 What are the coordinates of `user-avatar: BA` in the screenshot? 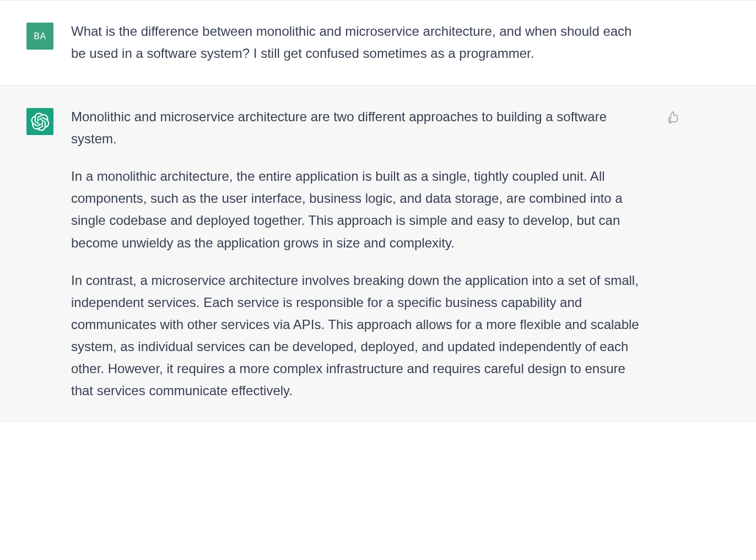 It's located at (40, 36).